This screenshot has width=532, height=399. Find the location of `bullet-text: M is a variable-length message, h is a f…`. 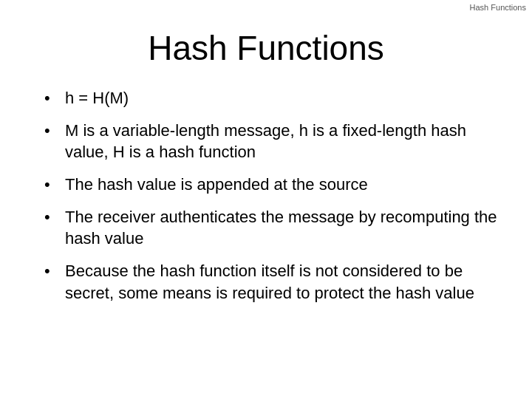

bullet-text: M is a variable-length message, h is a f… is located at coordinates (284, 142).